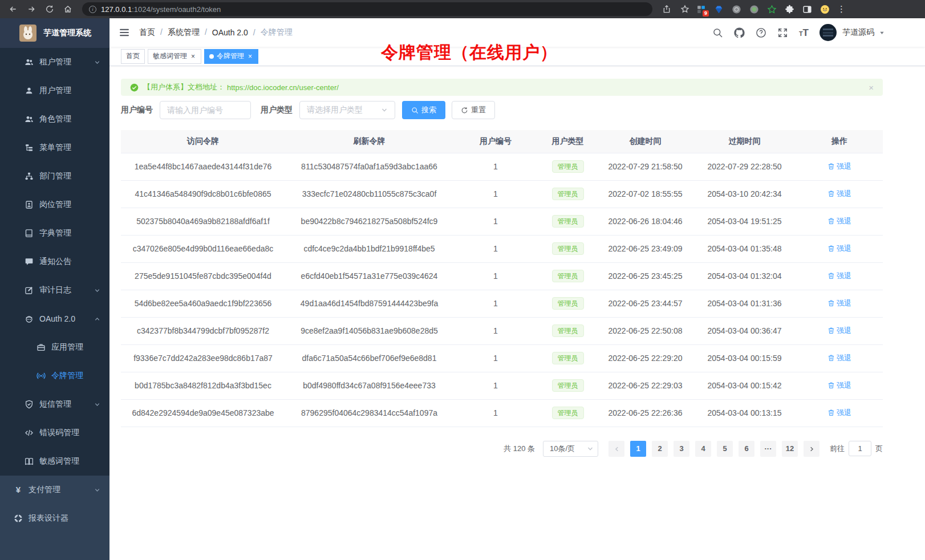 Image resolution: width=925 pixels, height=560 pixels. What do you see at coordinates (828, 33) in the screenshot?
I see `user-avatar` at bounding box center [828, 33].